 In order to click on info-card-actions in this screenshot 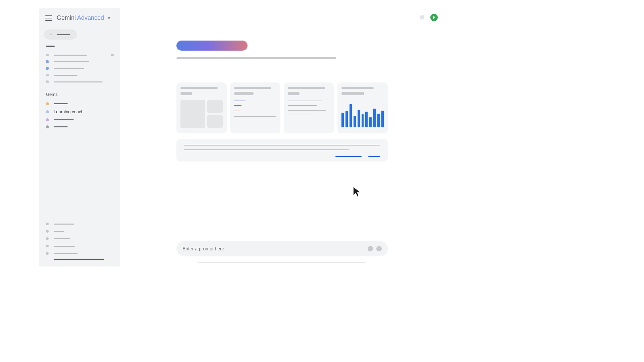, I will do `click(282, 157)`.